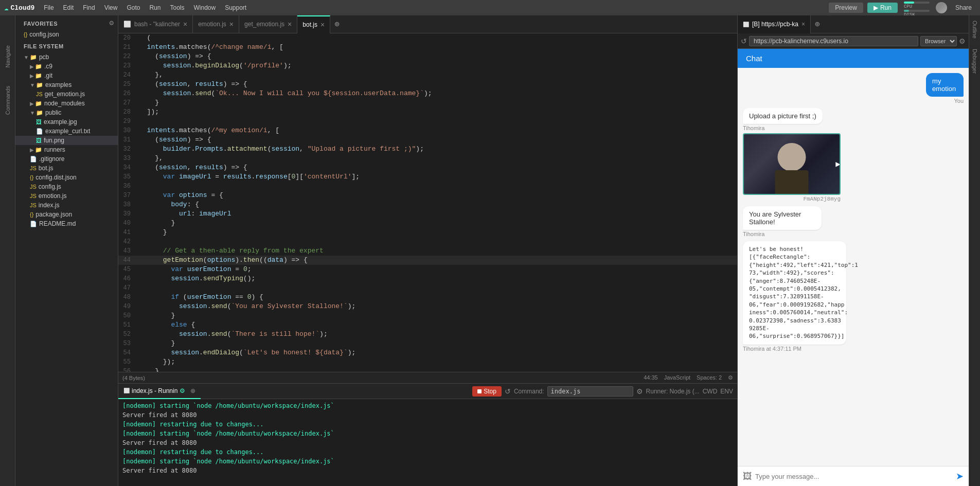 This screenshot has width=980, height=486. I want to click on sidebar-item-pcb: ▼ 📁 pcb, so click(67, 57).